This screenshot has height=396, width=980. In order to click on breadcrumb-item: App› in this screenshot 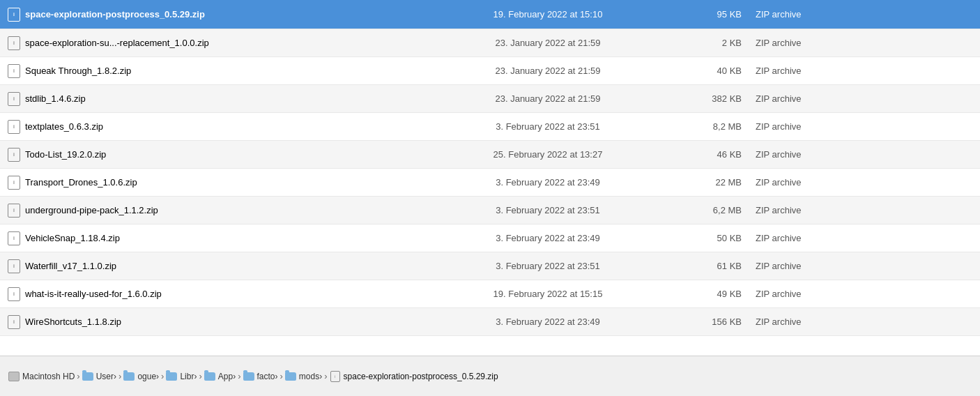, I will do `click(220, 376)`.